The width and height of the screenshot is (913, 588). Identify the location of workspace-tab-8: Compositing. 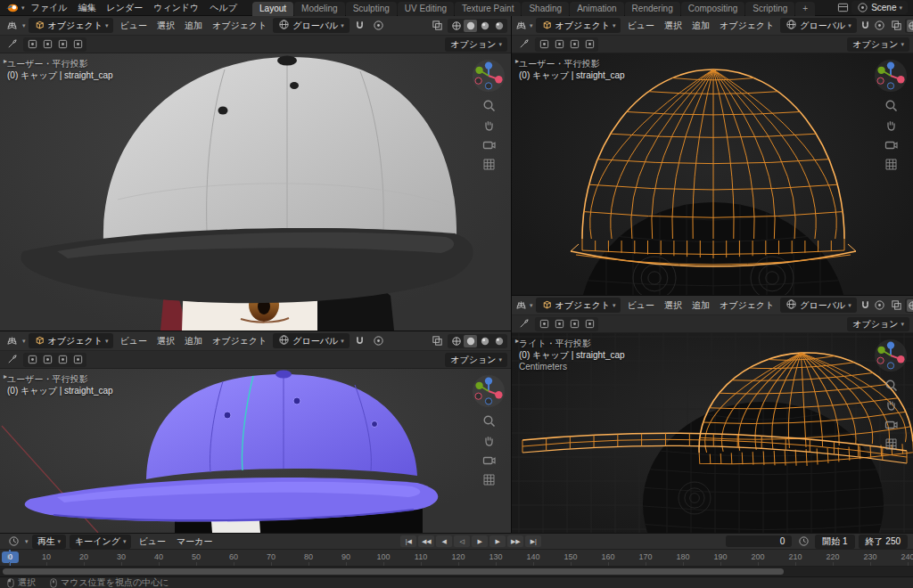
(713, 9).